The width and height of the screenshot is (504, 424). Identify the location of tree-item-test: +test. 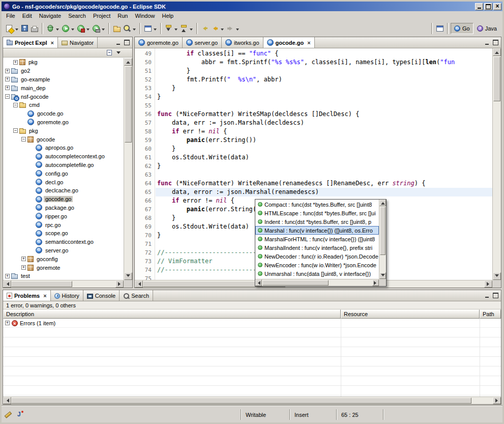
(63, 276).